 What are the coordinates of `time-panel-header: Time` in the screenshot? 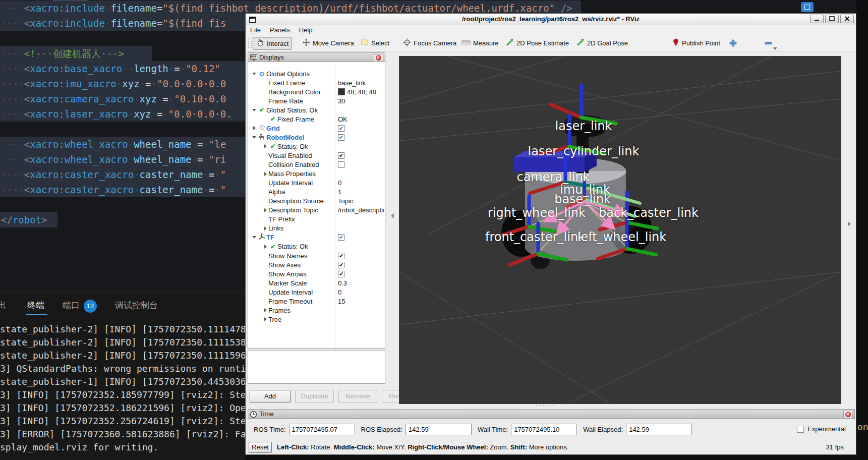 It's located at (551, 414).